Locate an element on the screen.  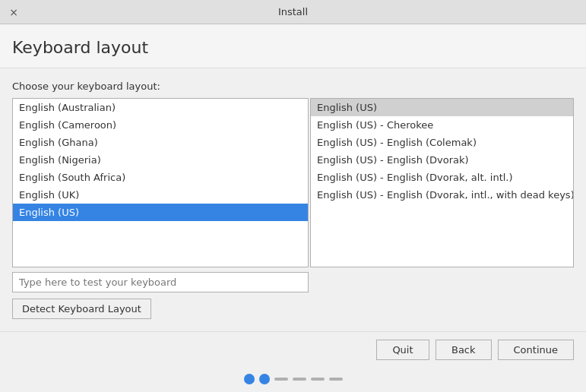
title-bar: × Install is located at coordinates (293, 12).